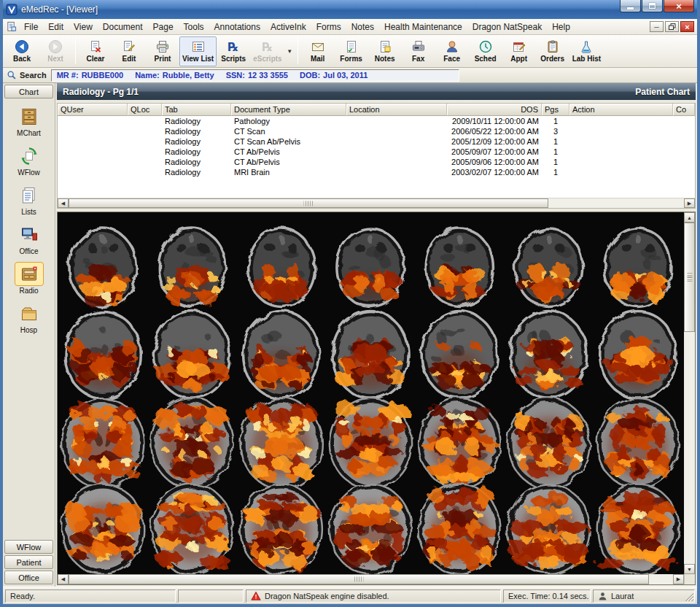 The height and width of the screenshot is (607, 700). Describe the element at coordinates (329, 27) in the screenshot. I see `menu-forms: Forms` at that location.